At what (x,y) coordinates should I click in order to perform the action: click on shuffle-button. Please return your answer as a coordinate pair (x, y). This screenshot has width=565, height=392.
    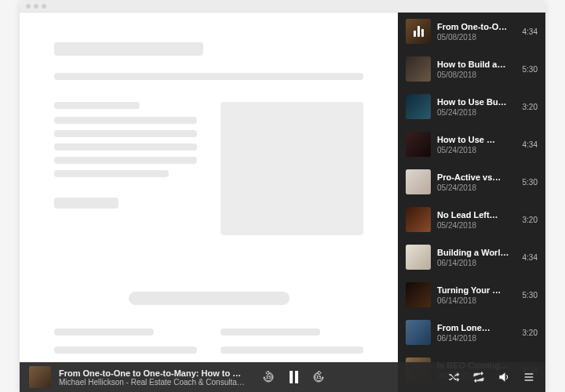
    Looking at the image, I should click on (454, 377).